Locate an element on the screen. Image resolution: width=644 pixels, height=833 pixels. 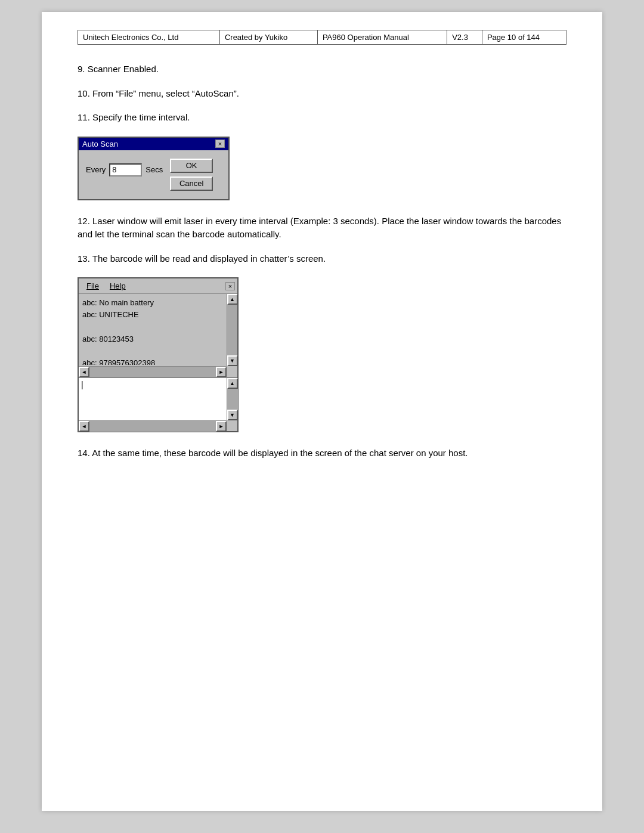
autoscan-title: Auto Scan is located at coordinates (100, 144).